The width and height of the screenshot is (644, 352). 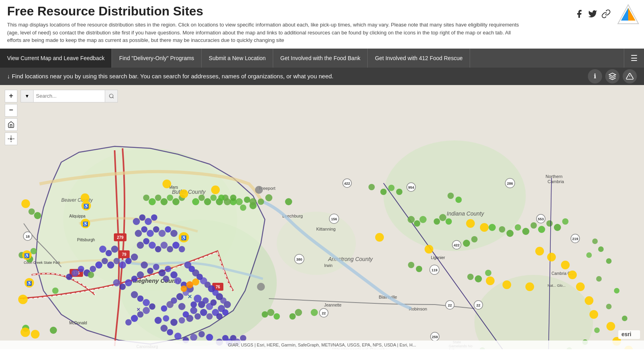 I want to click on tab-food-bank: Get Involved with the Food Bank, so click(x=320, y=58).